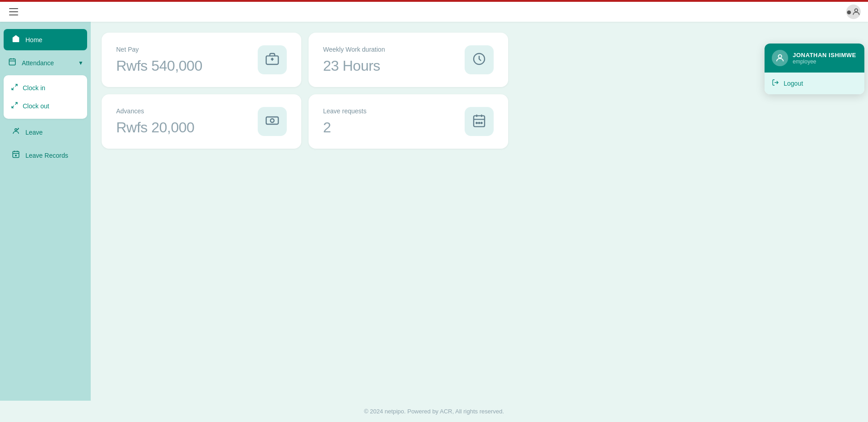  What do you see at coordinates (824, 62) in the screenshot?
I see `profile-role: employee` at bounding box center [824, 62].